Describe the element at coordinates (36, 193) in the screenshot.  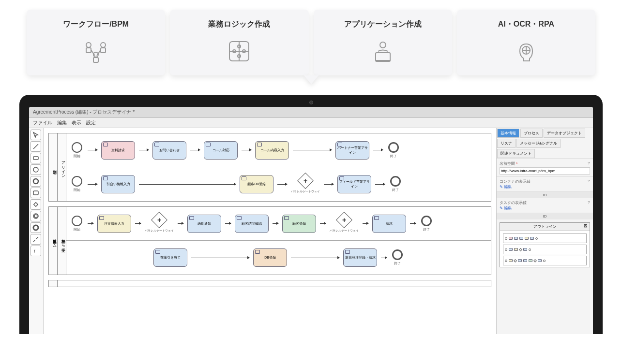
I see `tool-subprocess` at that location.